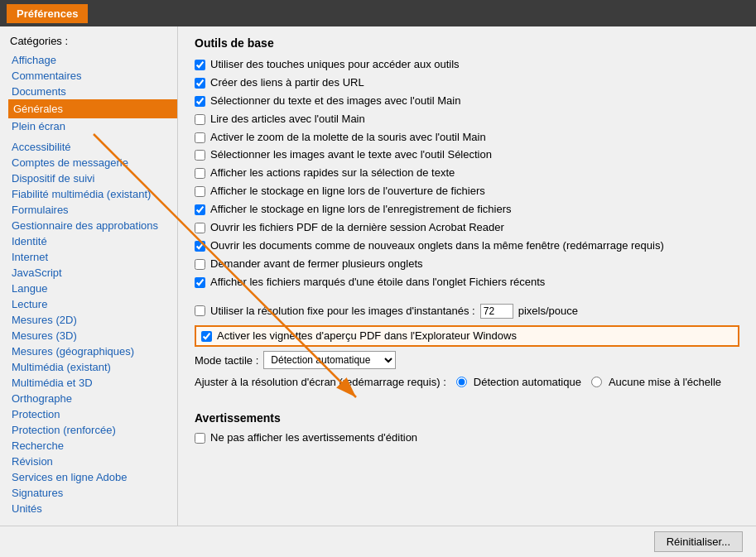 The width and height of the screenshot is (756, 557). I want to click on checkbox-row-1: Créer des liens à partir des URL, so click(467, 83).